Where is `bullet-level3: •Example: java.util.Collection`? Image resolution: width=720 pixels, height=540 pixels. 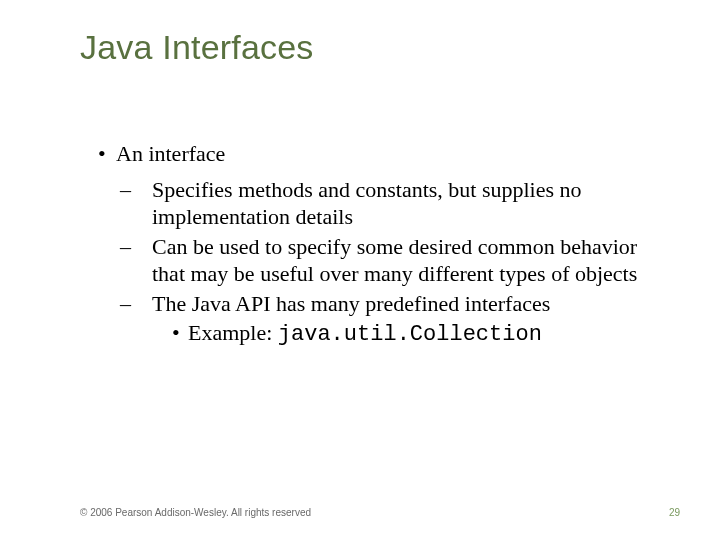 bullet-level3: •Example: java.util.Collection is located at coordinates (416, 334).